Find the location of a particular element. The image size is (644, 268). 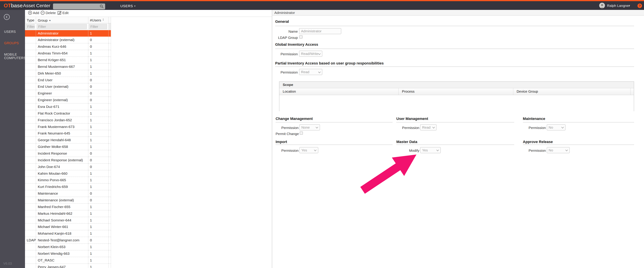

approve-permission-select: No is located at coordinates (558, 150).